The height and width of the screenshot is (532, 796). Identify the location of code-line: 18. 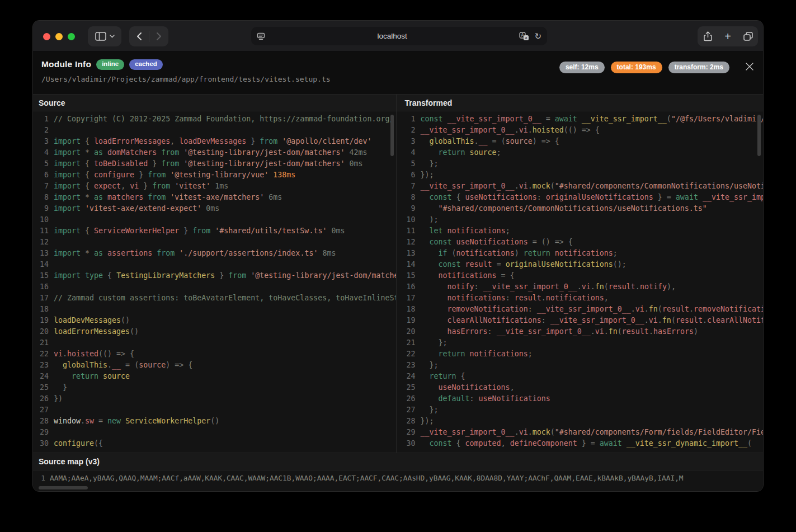
(215, 309).